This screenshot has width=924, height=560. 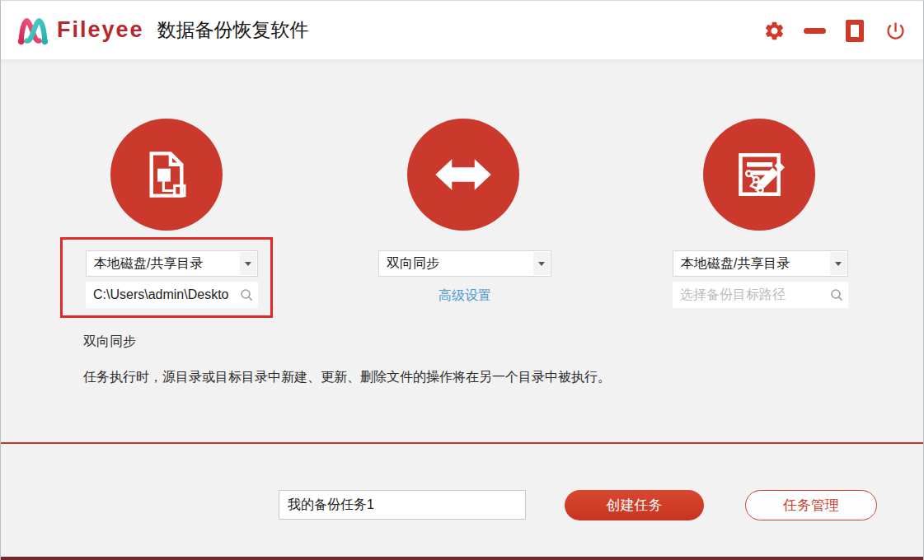 What do you see at coordinates (167, 175) in the screenshot?
I see `source-circle` at bounding box center [167, 175].